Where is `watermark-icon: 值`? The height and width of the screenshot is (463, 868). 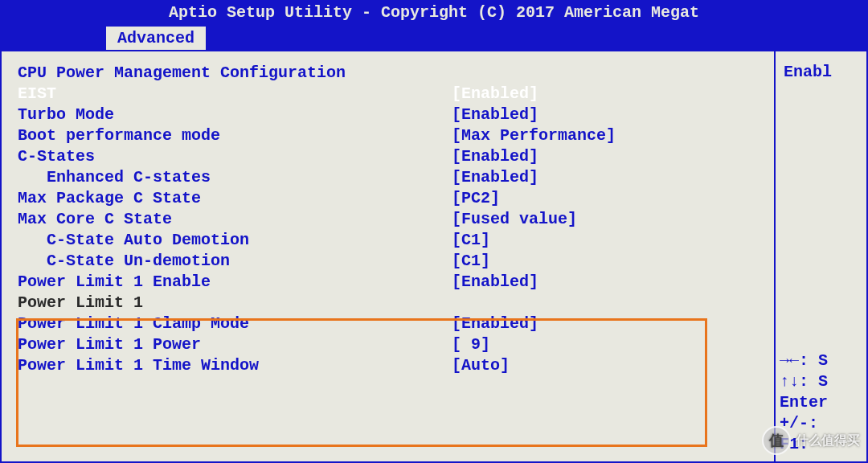 watermark-icon: 值 is located at coordinates (776, 440).